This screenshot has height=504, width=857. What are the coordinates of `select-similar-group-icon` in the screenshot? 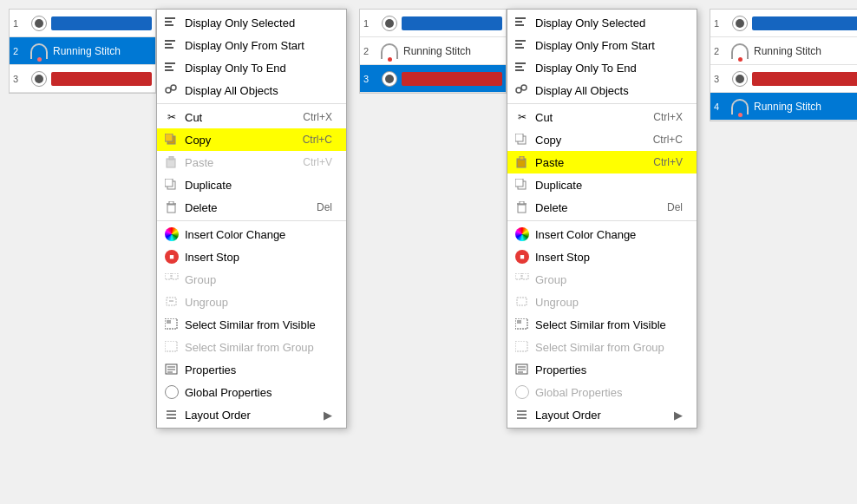 It's located at (172, 347).